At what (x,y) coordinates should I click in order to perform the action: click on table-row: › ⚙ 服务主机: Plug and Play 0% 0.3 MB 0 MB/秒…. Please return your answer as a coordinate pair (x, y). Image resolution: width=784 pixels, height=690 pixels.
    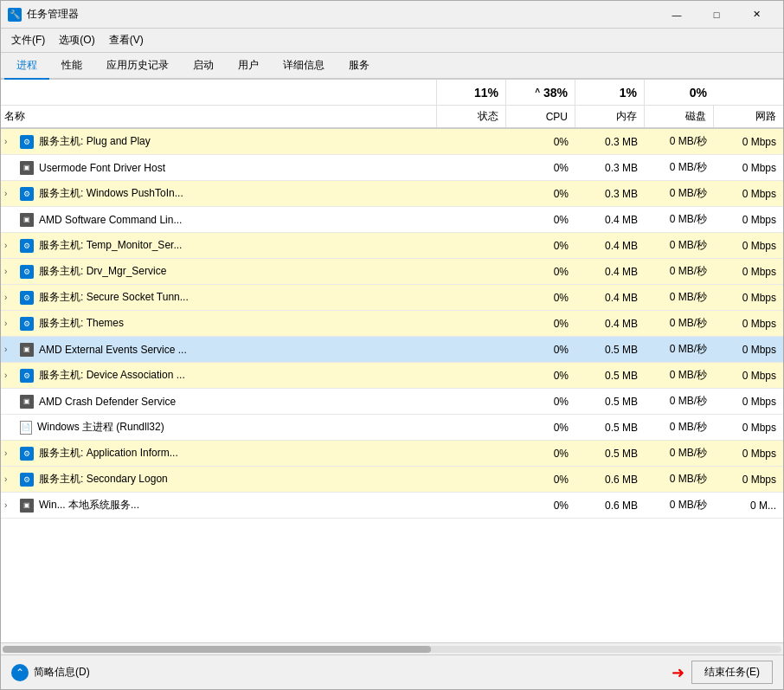
    Looking at the image, I should click on (392, 142).